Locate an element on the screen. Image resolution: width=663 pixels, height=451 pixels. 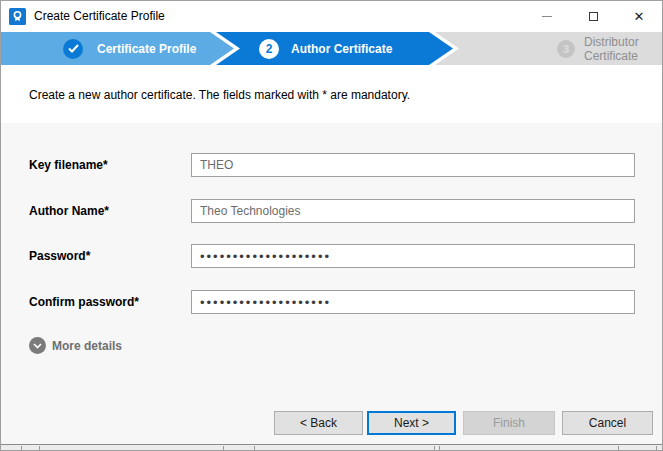
window-title: Create Certificate Profile is located at coordinates (100, 16).